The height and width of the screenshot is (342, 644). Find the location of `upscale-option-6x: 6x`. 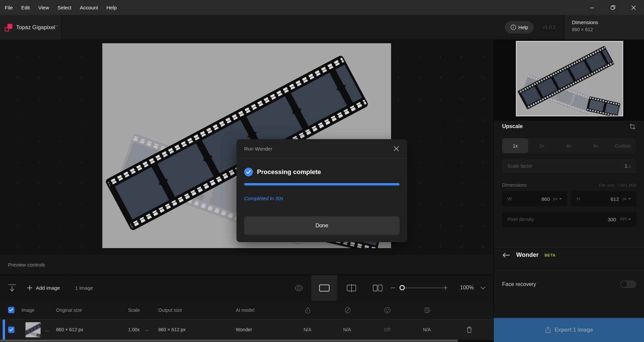

upscale-option-6x: 6x is located at coordinates (596, 146).